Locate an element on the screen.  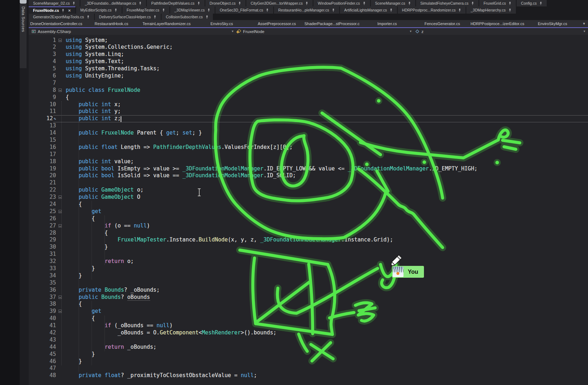
tab-collisionsubscriber-cs: CollisionSubscriber.cs is located at coordinates (187, 17).